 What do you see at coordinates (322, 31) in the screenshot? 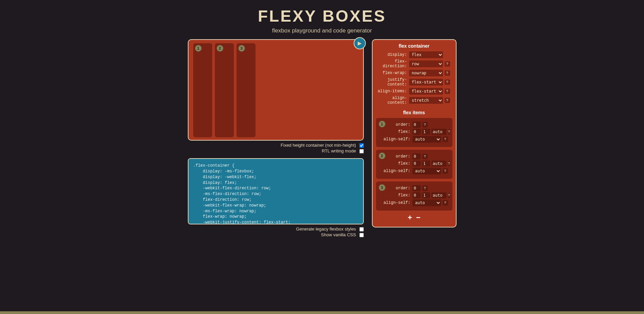
I see `subtitle: flexbox playground and code generator` at bounding box center [322, 31].